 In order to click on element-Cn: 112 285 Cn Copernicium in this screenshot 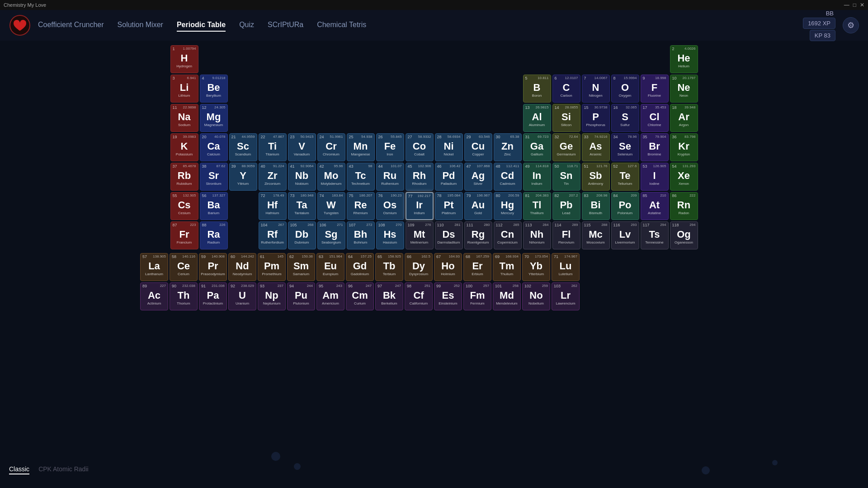, I will do `click(508, 235)`.